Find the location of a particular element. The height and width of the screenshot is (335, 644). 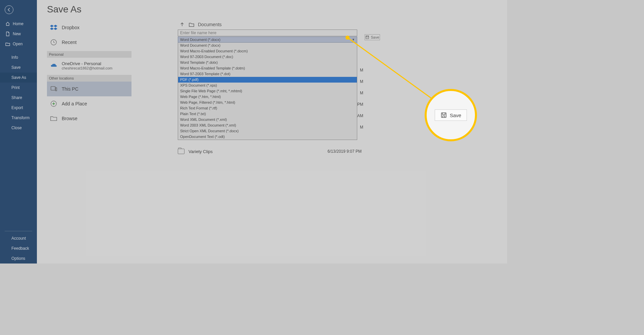

addplace-icon is located at coordinates (54, 104).